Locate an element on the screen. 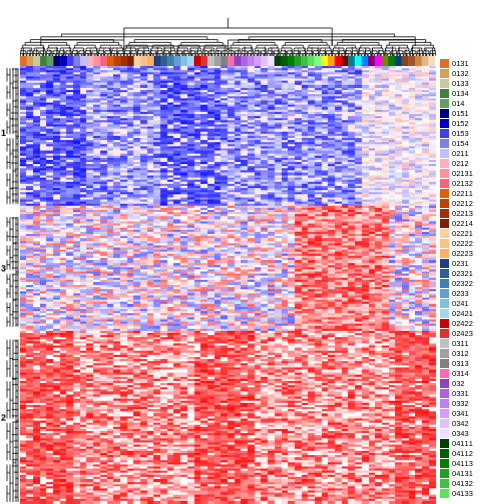  legend-label: 0134 is located at coordinates (460, 94).